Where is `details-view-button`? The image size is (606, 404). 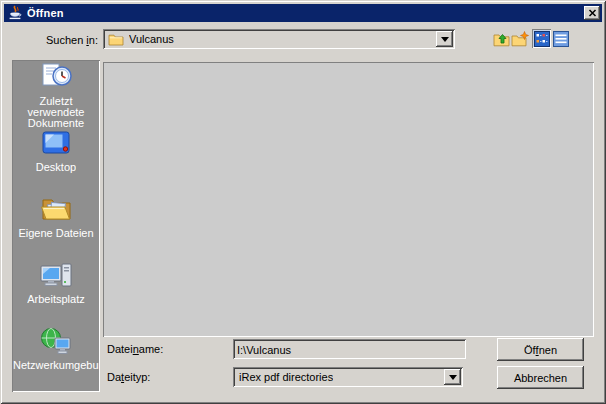 details-view-button is located at coordinates (560, 38).